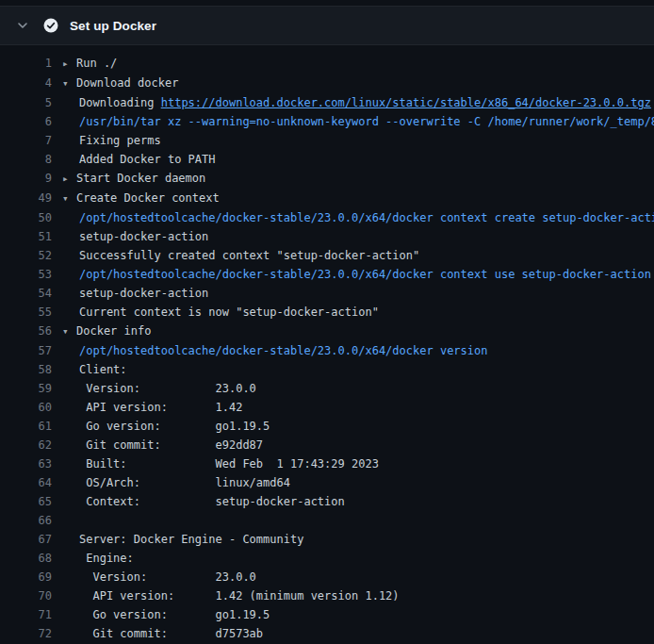 The height and width of the screenshot is (644, 654). Describe the element at coordinates (327, 520) in the screenshot. I see `log-line: 66` at that location.